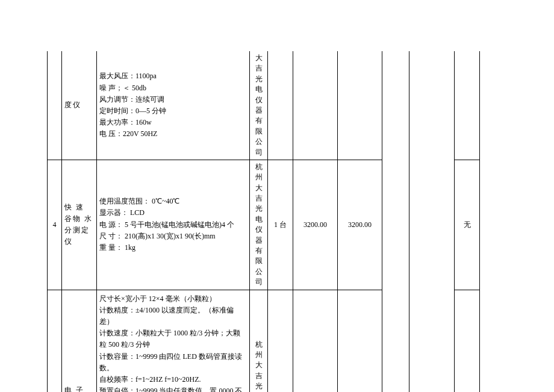  I want to click on cell-c10, so click(467, 105).